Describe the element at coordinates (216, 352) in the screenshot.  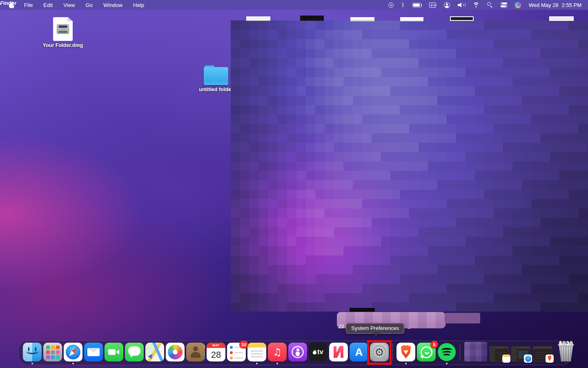
I see `calendar-icon: MAY 28` at that location.